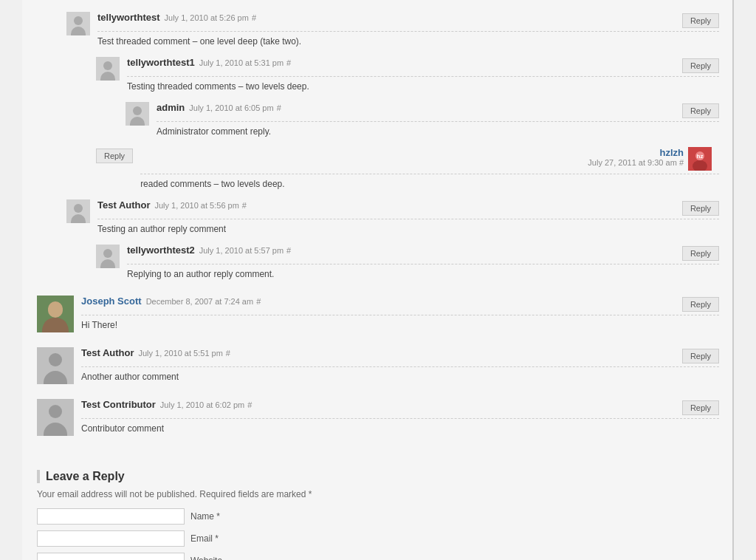  What do you see at coordinates (422, 120) in the screenshot?
I see `comment-admin: admin July 1, 2010 at 6:05 pm # Reply Ad…` at bounding box center [422, 120].